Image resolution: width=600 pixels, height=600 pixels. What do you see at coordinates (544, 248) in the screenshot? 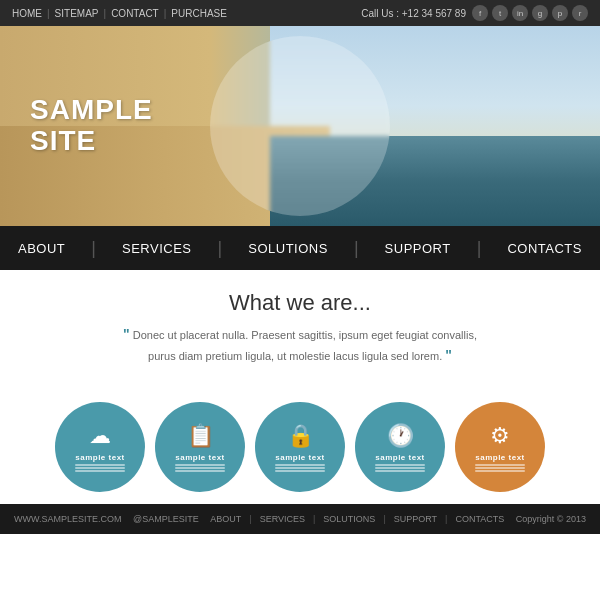
I see `mainnav-contacts: CONTACTS` at bounding box center [544, 248].